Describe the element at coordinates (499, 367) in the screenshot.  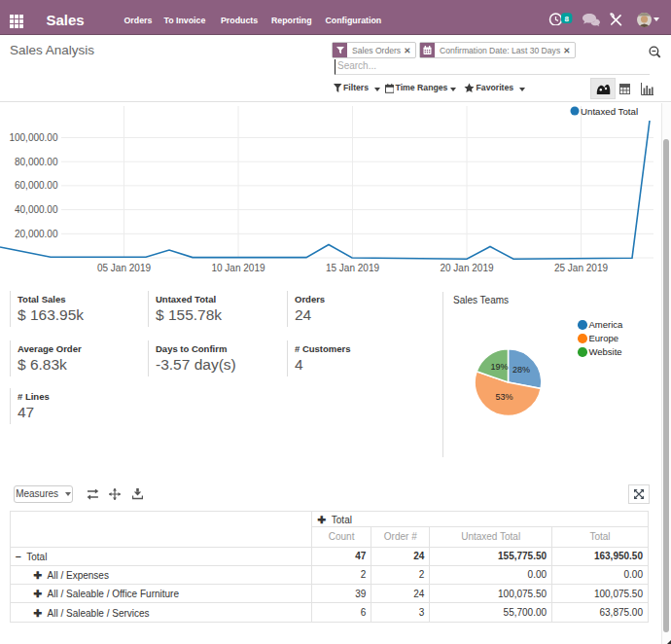
I see `svg-text: 19%` at that location.